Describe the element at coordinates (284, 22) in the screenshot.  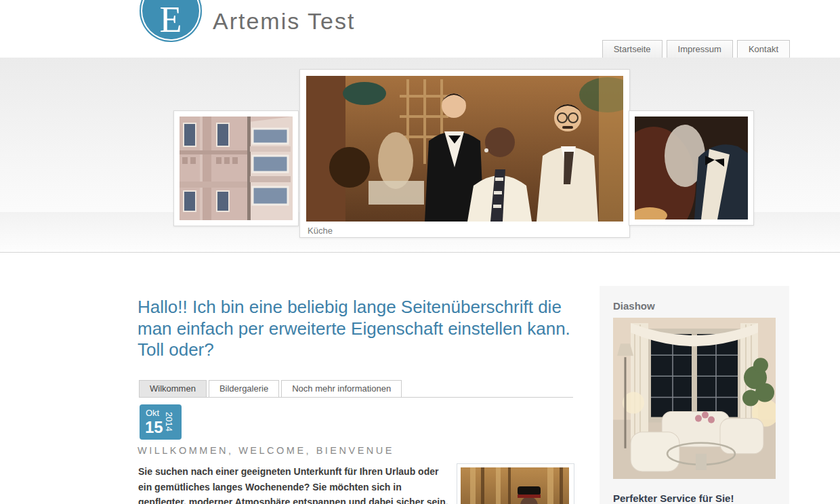
I see `site-title: Artemis Test` at that location.